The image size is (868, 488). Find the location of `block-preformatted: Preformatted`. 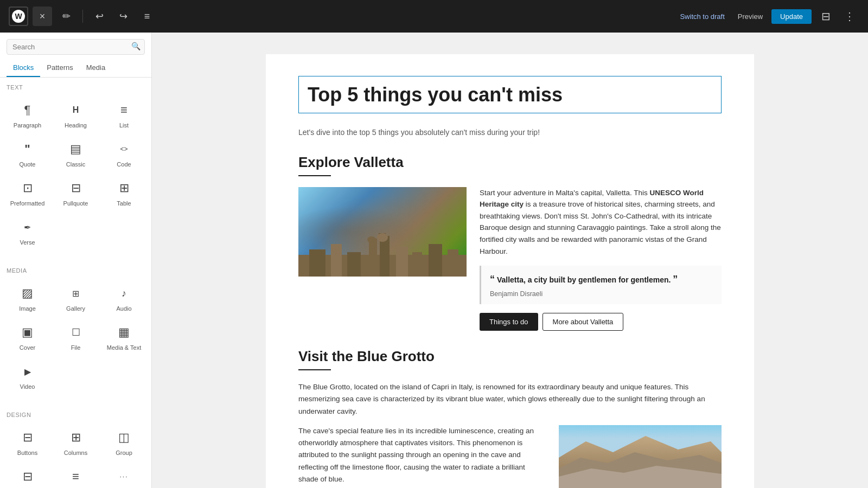

block-preformatted: Preformatted is located at coordinates (27, 192).